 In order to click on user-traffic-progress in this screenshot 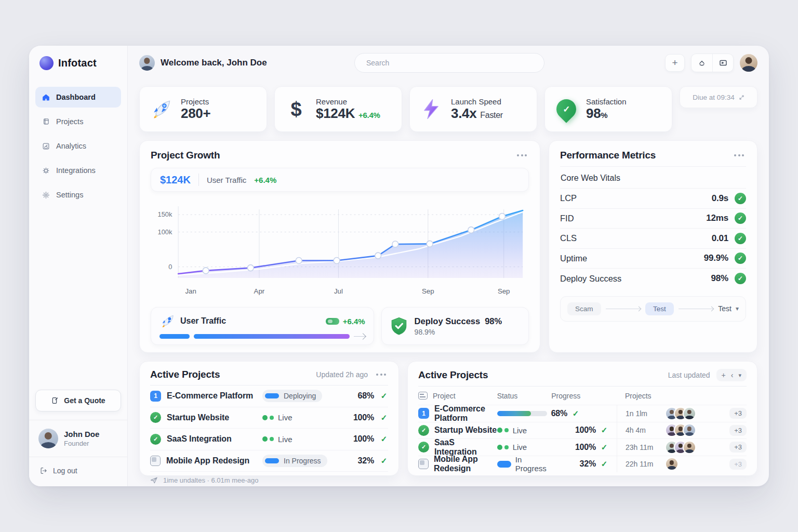, I will do `click(262, 337)`.